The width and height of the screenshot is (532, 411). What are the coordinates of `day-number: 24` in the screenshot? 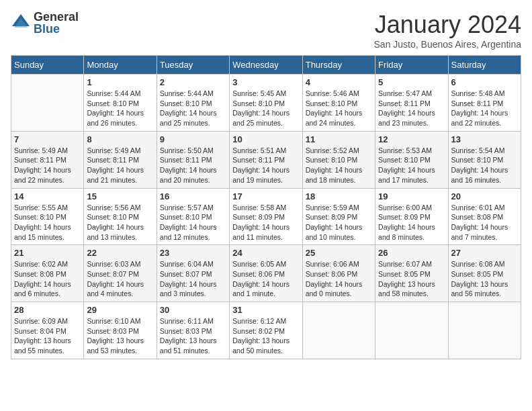 It's located at (266, 253).